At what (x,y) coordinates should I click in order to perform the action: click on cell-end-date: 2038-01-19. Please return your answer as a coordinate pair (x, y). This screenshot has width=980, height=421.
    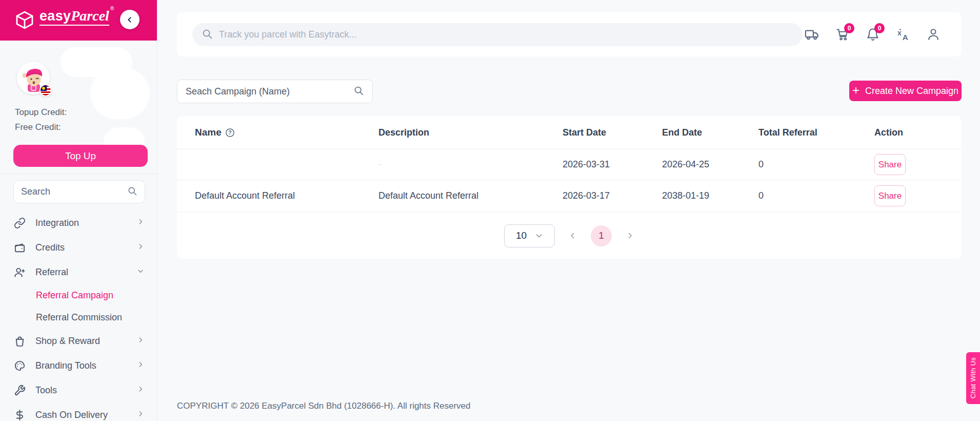
    Looking at the image, I should click on (710, 196).